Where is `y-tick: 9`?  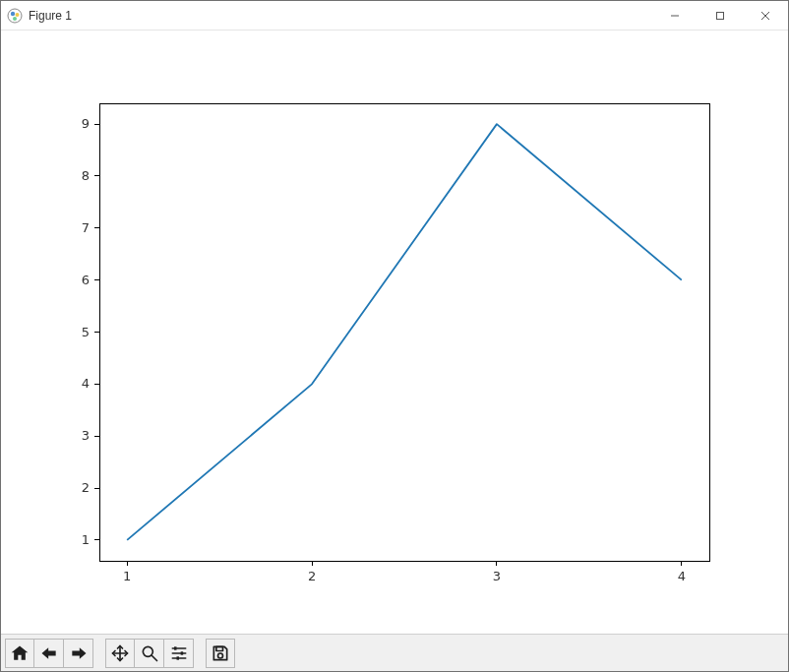 y-tick: 9 is located at coordinates (91, 124).